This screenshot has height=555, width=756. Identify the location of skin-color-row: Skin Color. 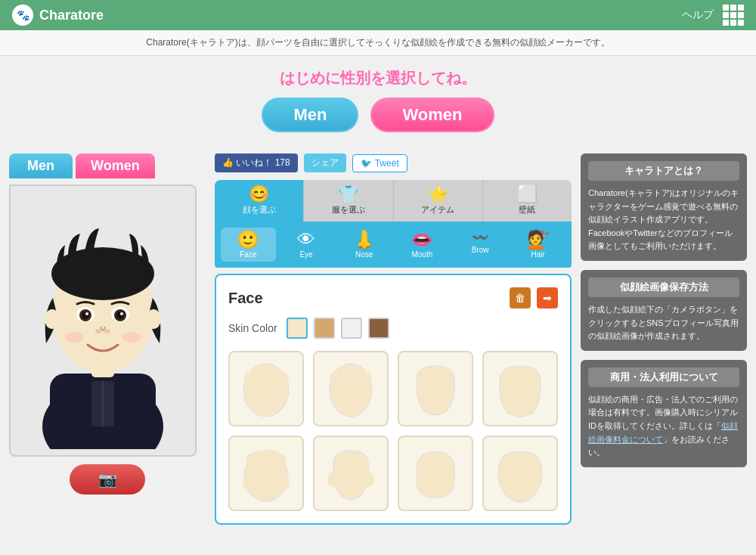
(393, 328).